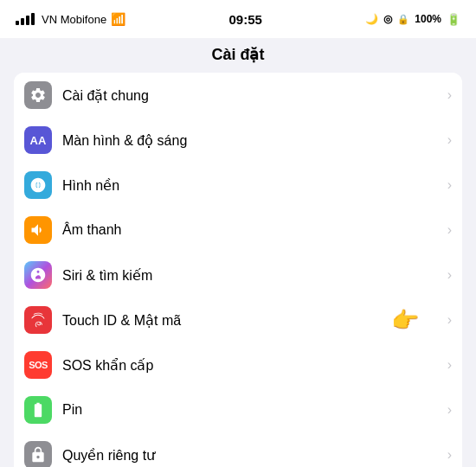 This screenshot has height=467, width=476. Describe the element at coordinates (38, 410) in the screenshot. I see `battery-icon` at that location.